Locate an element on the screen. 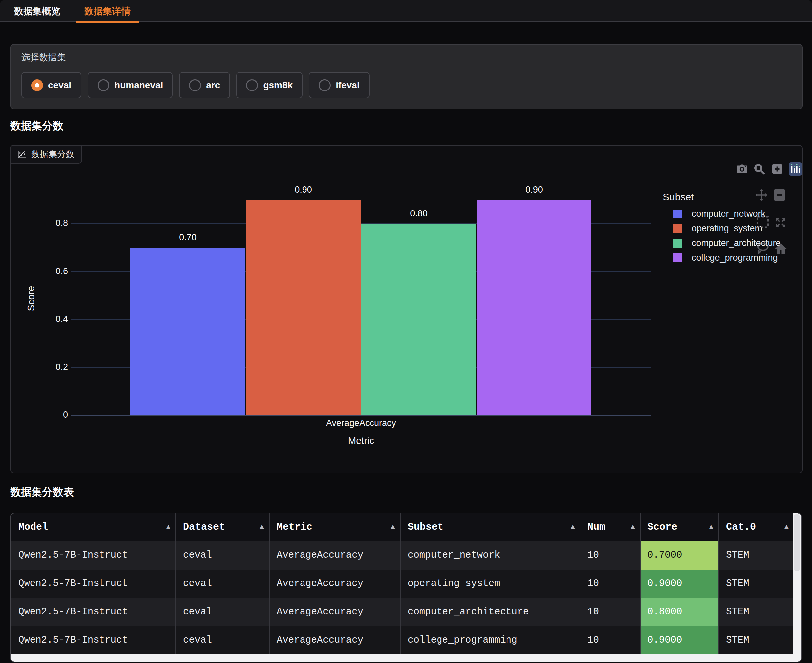 The height and width of the screenshot is (663, 812). column-header-num: Num▲ is located at coordinates (610, 527).